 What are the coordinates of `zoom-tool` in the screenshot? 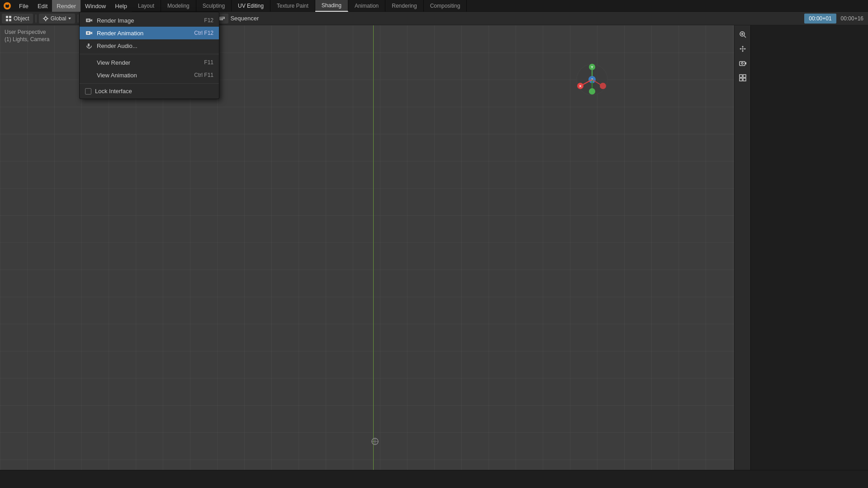 It's located at (743, 34).